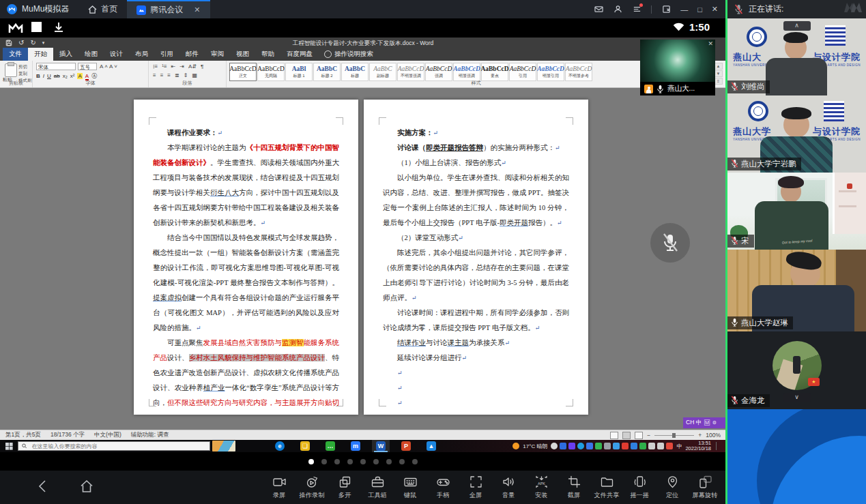 The image size is (866, 504). What do you see at coordinates (467, 72) in the screenshot?
I see `style-明显强调: AaBbCcD明显强调` at bounding box center [467, 72].